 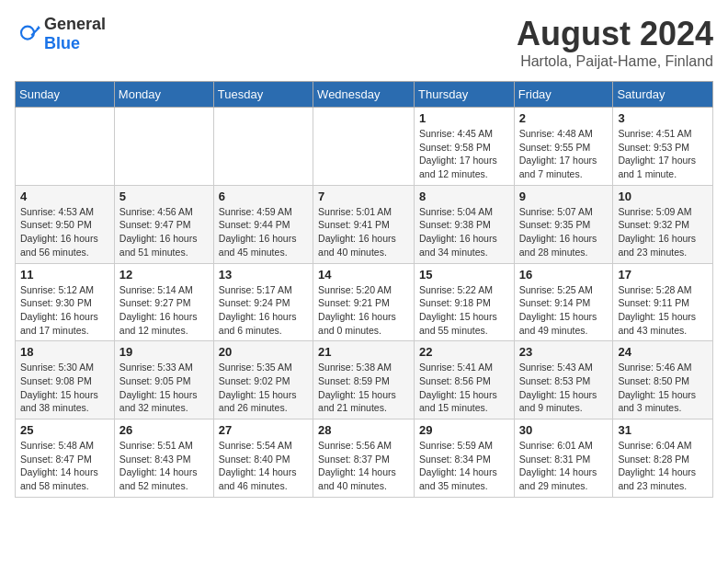 What do you see at coordinates (663, 431) in the screenshot?
I see `day-number: 31` at bounding box center [663, 431].